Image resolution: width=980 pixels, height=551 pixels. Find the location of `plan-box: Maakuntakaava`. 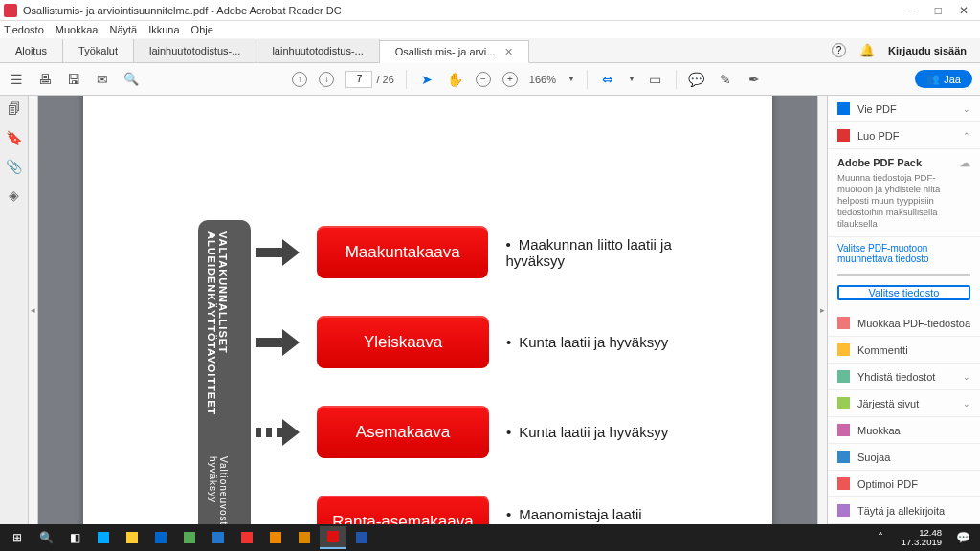

plan-box: Maakuntakaava is located at coordinates (403, 253).